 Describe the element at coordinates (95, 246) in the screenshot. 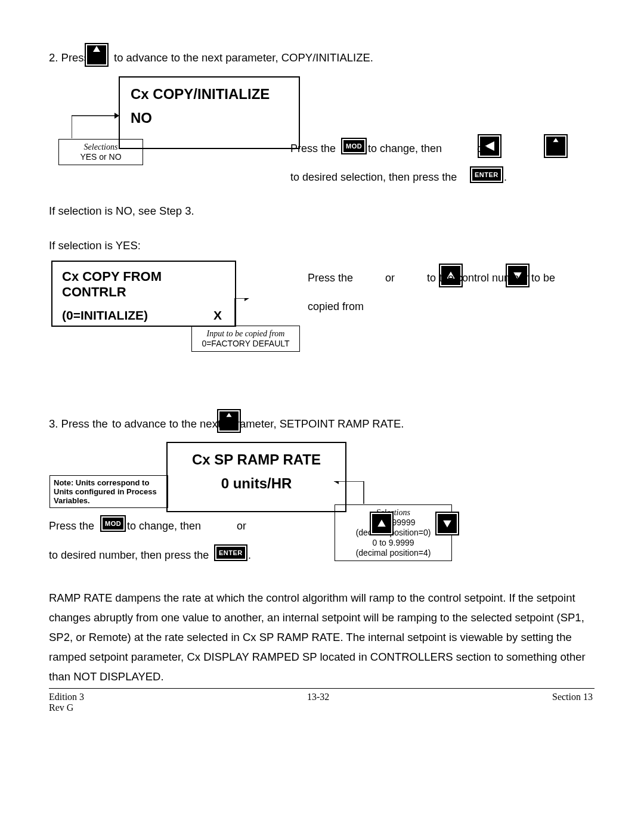

I see `if-yes-text: If selection is YES:` at that location.